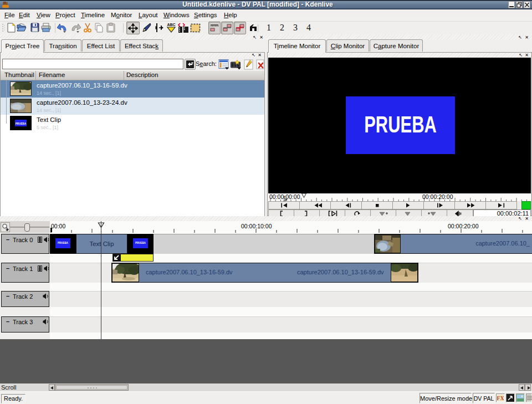  Describe the element at coordinates (21, 124) in the screenshot. I see `svg-text: PRUEBA` at that location.